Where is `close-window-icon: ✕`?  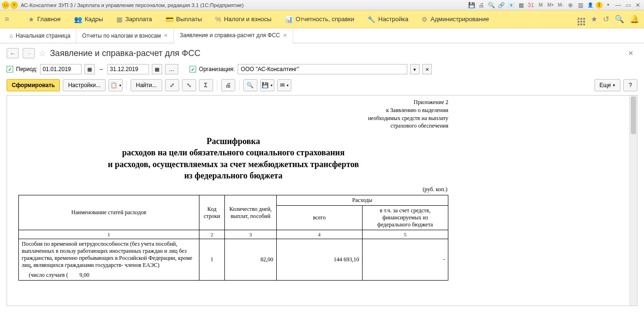
close-window-icon: ✕ is located at coordinates (638, 5).